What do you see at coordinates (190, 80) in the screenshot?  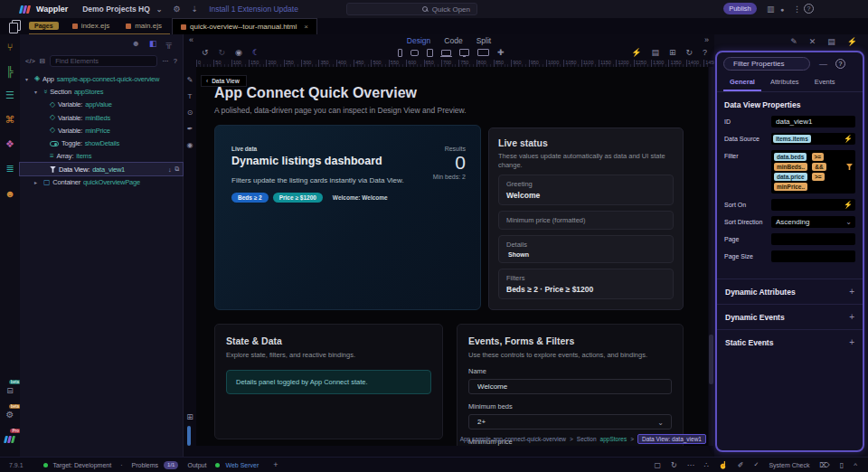 I see `edit-icon: ✎` at bounding box center [190, 80].